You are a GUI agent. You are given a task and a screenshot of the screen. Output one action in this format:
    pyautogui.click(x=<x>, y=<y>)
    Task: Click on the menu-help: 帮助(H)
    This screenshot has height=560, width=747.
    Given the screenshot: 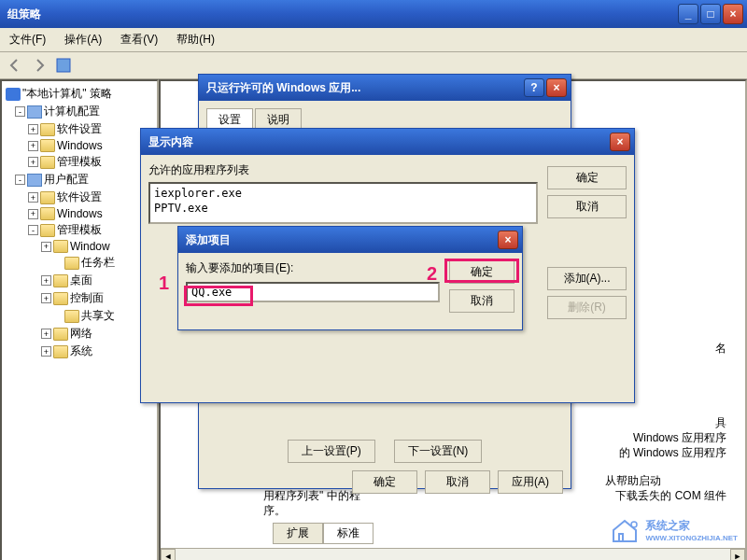 What is the action you would take?
    pyautogui.click(x=196, y=39)
    